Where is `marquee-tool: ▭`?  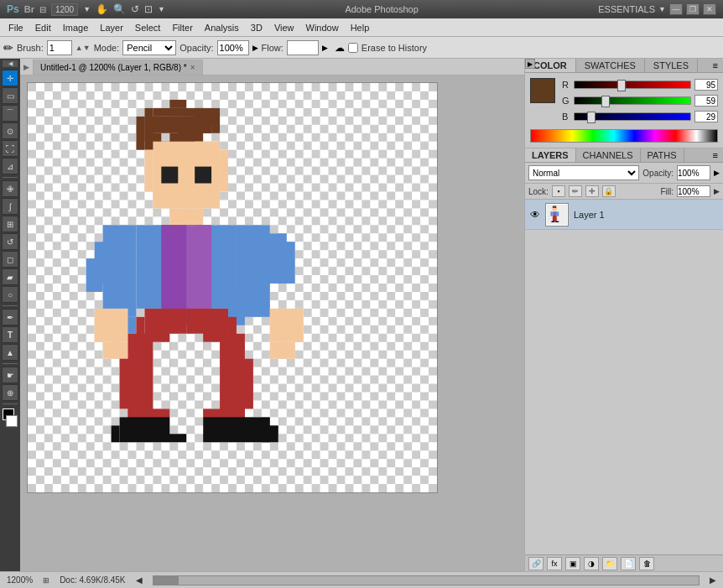 marquee-tool: ▭ is located at coordinates (10, 96).